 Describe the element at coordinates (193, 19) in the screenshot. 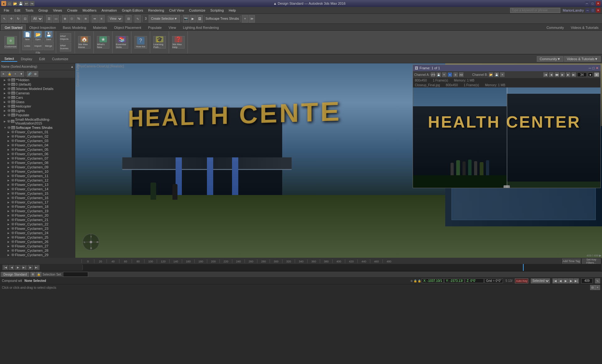

I see `render-btn: ▶` at that location.